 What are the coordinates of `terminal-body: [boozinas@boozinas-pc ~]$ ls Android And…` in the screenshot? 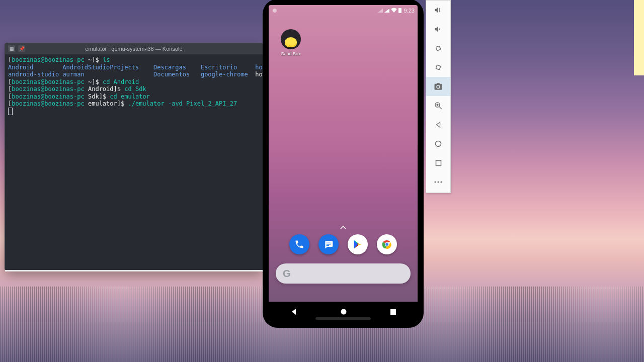 It's located at (134, 86).